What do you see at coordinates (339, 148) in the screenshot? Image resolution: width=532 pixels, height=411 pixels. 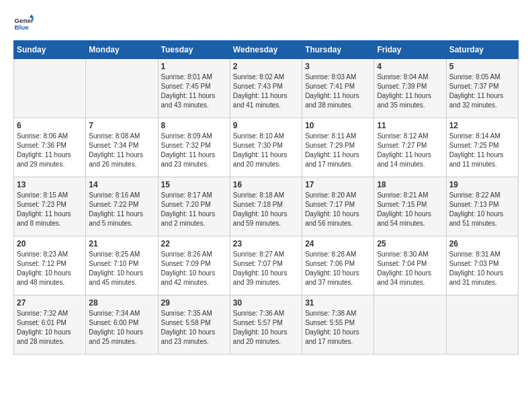 I see `calendar-cell: 10Sunrise: 8:11 AMSunset: 7:29 PMDayligh…` at bounding box center [339, 148].